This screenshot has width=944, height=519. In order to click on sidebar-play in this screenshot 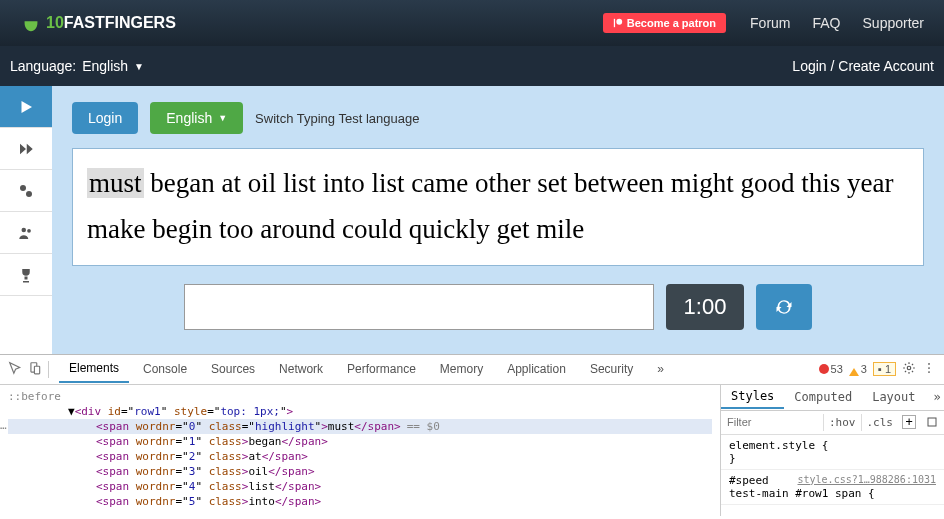, I will do `click(26, 107)`.